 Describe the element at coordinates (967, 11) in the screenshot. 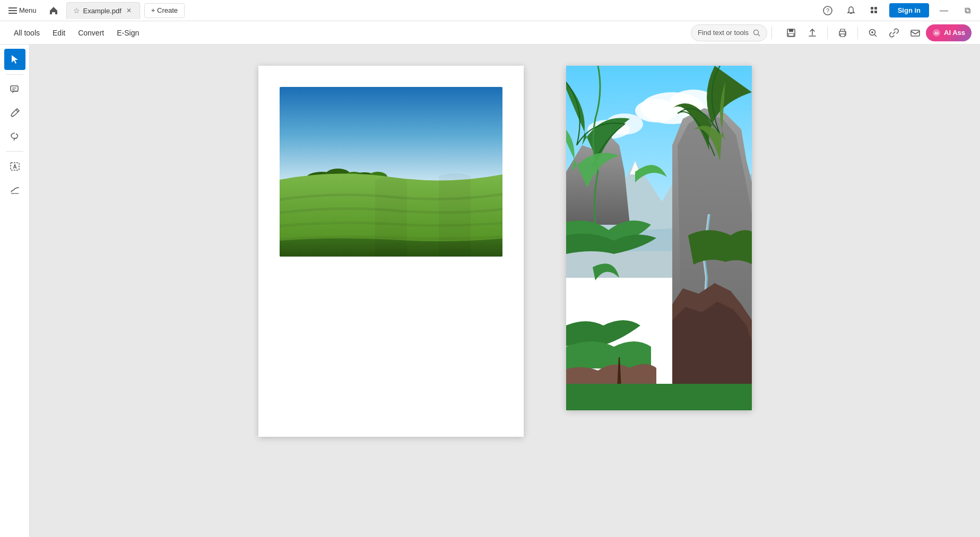

I see `restore-button: ⧉` at that location.